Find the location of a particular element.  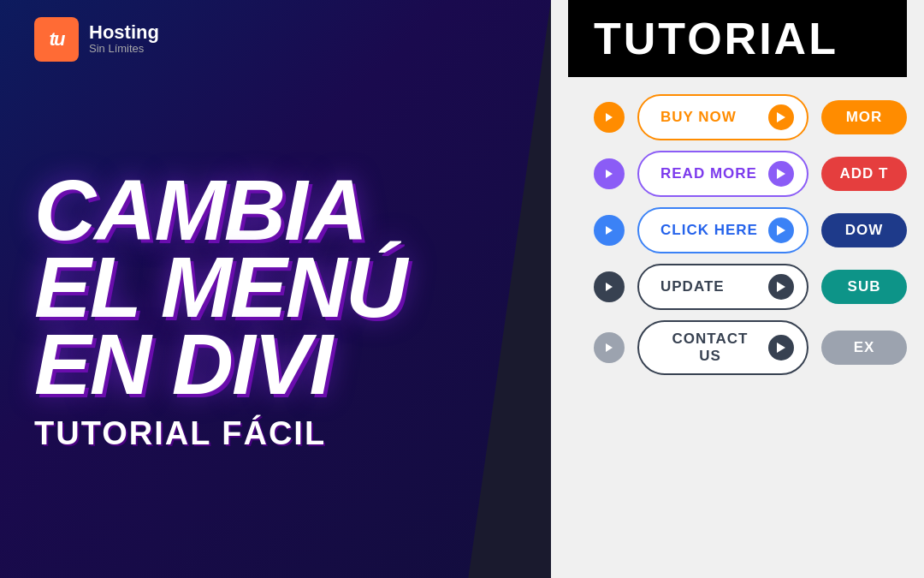

click-here-icon is located at coordinates (781, 230).